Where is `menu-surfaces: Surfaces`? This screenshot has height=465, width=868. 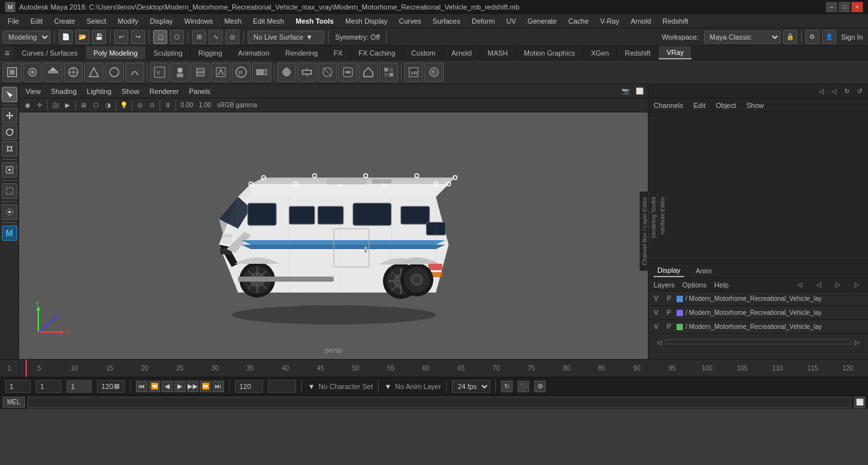 menu-surfaces: Surfaces is located at coordinates (447, 21).